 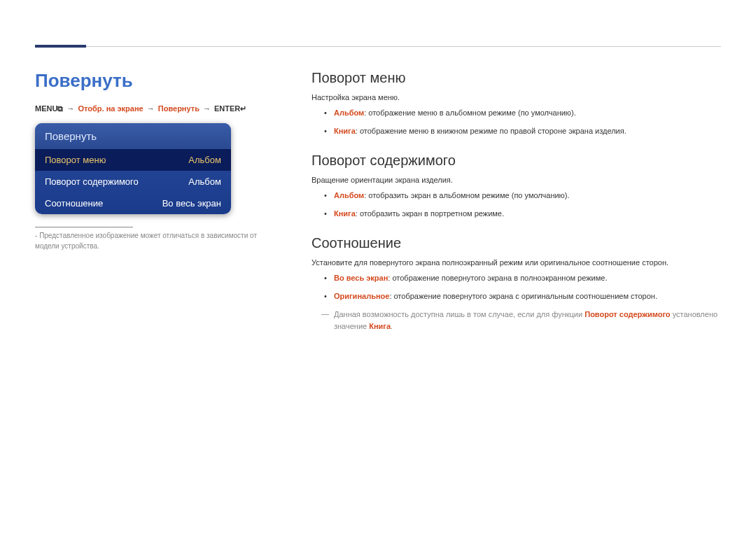 What do you see at coordinates (517, 204) in the screenshot?
I see `bullet-list: Альбом: отобразить экран в альбомном реж…` at bounding box center [517, 204].